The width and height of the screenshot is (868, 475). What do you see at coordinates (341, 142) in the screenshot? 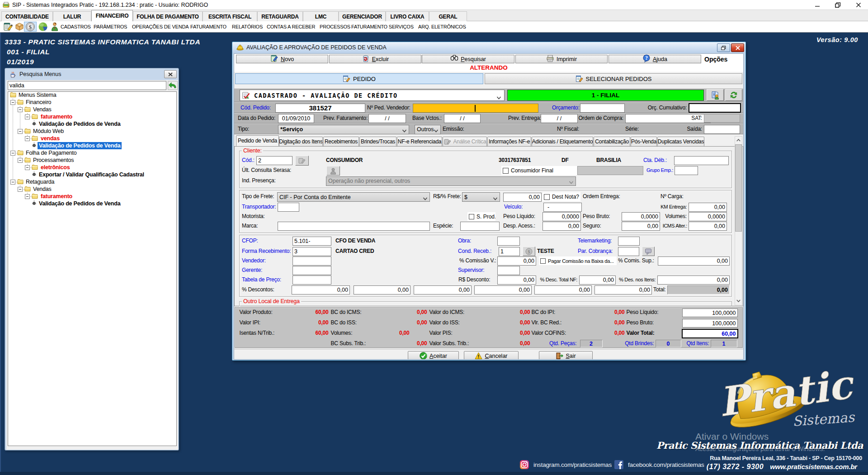
I see `dialog-tab-2: Recebimentos` at bounding box center [341, 142].